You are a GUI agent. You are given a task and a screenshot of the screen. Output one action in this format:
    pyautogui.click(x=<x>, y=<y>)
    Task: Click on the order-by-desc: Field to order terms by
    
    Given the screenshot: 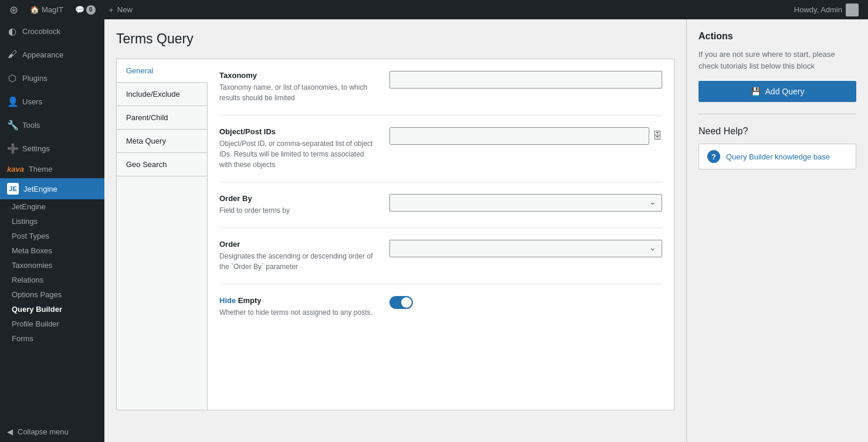 What is the action you would take?
    pyautogui.click(x=299, y=210)
    